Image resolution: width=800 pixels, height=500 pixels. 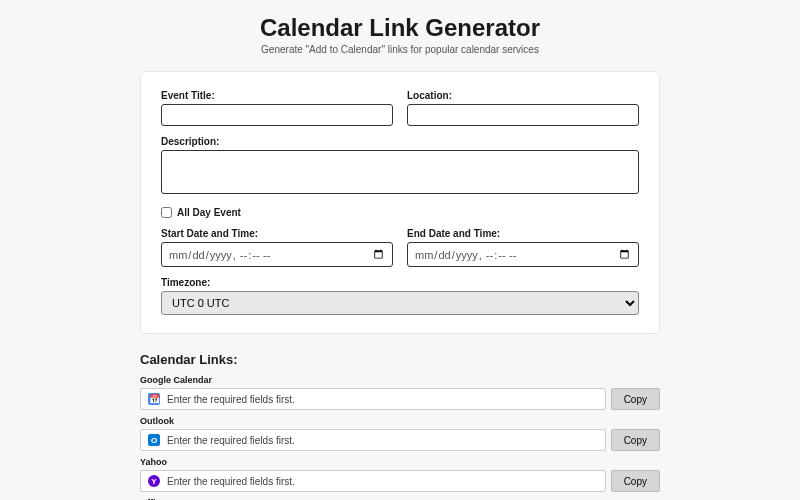 What do you see at coordinates (523, 234) in the screenshot?
I see `end-datetime-label: End Date and Time:` at bounding box center [523, 234].